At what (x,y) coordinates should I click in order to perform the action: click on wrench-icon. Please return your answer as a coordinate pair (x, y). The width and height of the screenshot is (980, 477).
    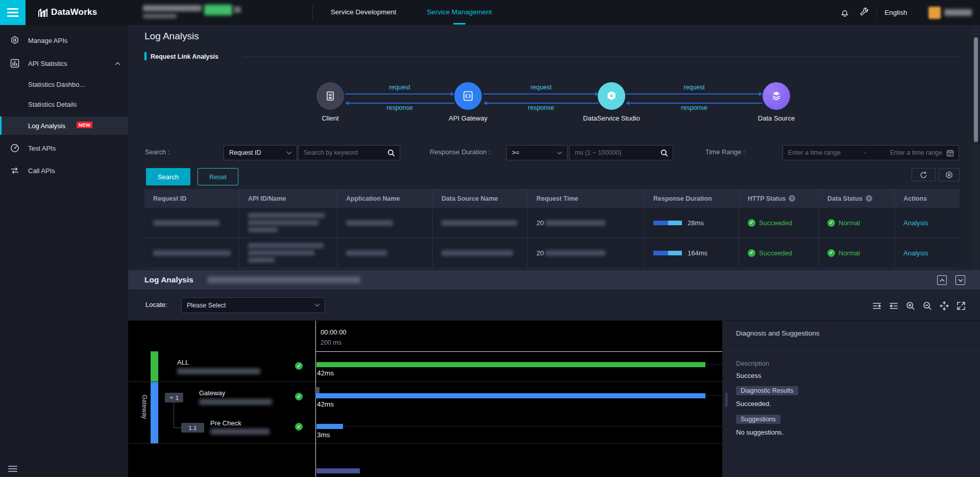
    Looking at the image, I should click on (865, 13).